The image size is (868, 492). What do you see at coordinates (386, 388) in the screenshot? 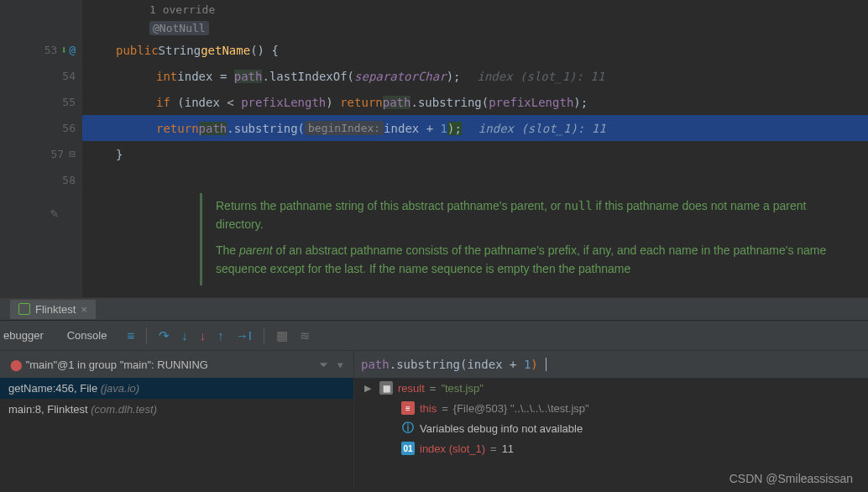
I see `result-icon: ▦` at bounding box center [386, 388].